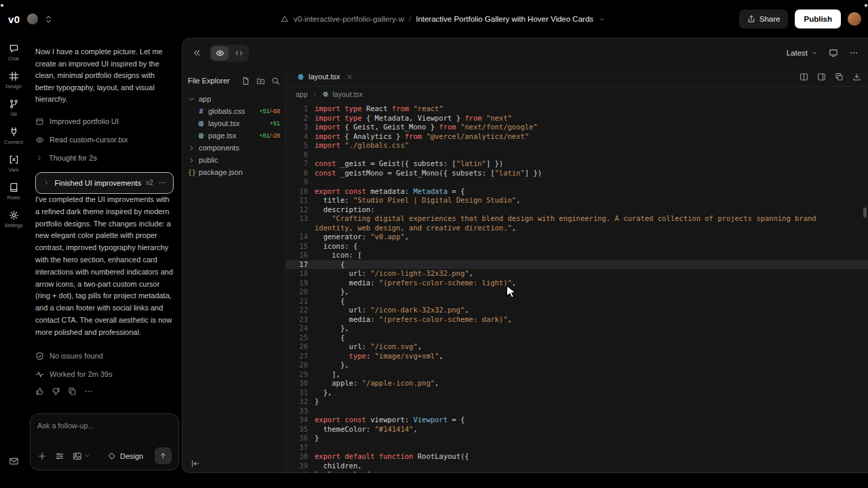 The width and height of the screenshot is (868, 488). Describe the element at coordinates (104, 140) in the screenshot. I see `chat-item-read-file: Read custom-cursor.tsx` at that location.